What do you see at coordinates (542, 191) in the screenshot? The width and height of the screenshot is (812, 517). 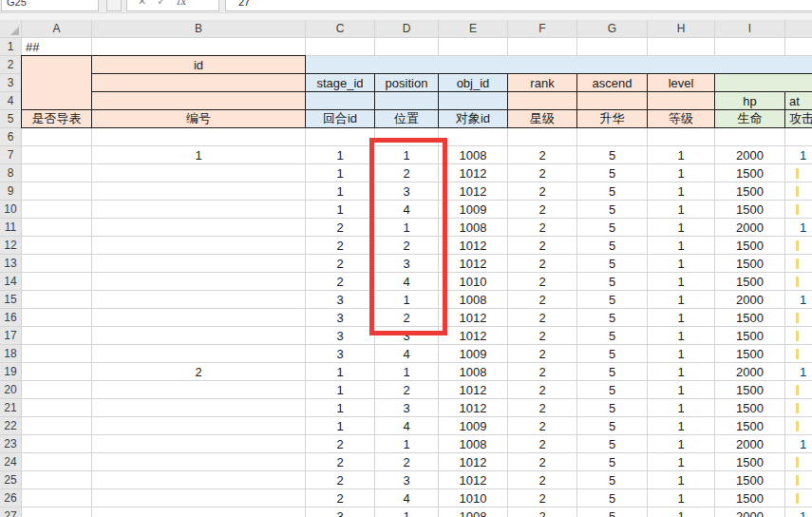 I see `cell-F9: 2` at bounding box center [542, 191].